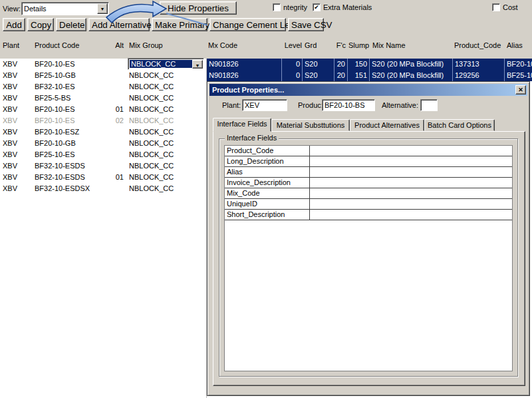  What do you see at coordinates (368, 204) in the screenshot?
I see `property-row: UniqueID` at bounding box center [368, 204].